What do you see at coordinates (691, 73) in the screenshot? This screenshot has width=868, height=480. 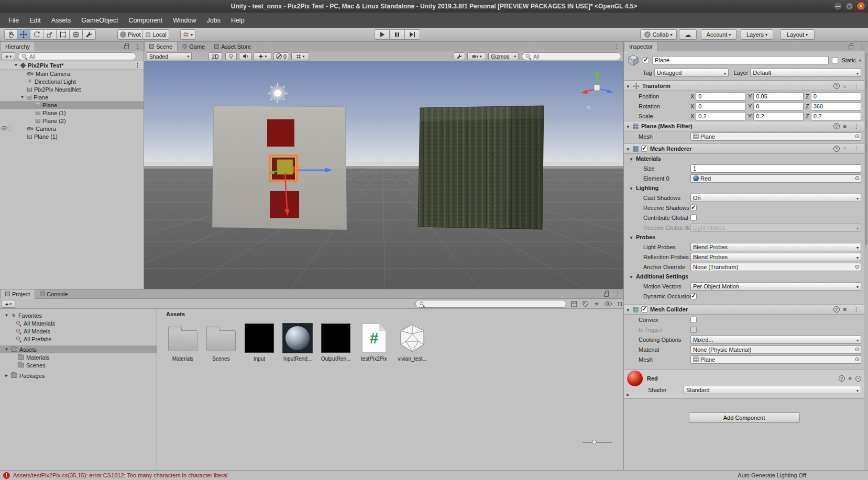 I see `tag-dropdown: Untagged` at bounding box center [691, 73].